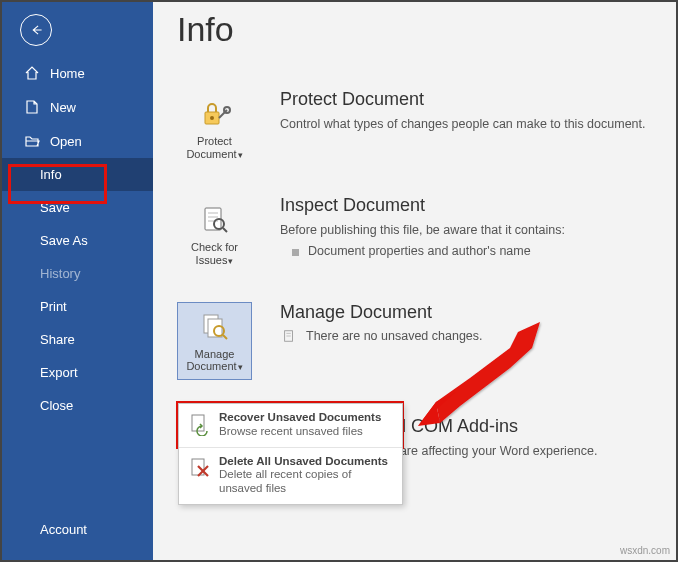 The image size is (678, 562). I want to click on bullet-text: Document properties and author's name, so click(420, 251).